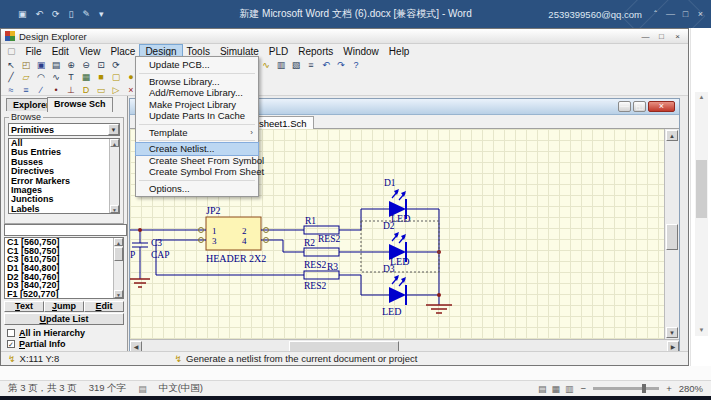 The height and width of the screenshot is (400, 711). Describe the element at coordinates (56, 90) in the screenshot. I see `junction-icon: •` at that location.